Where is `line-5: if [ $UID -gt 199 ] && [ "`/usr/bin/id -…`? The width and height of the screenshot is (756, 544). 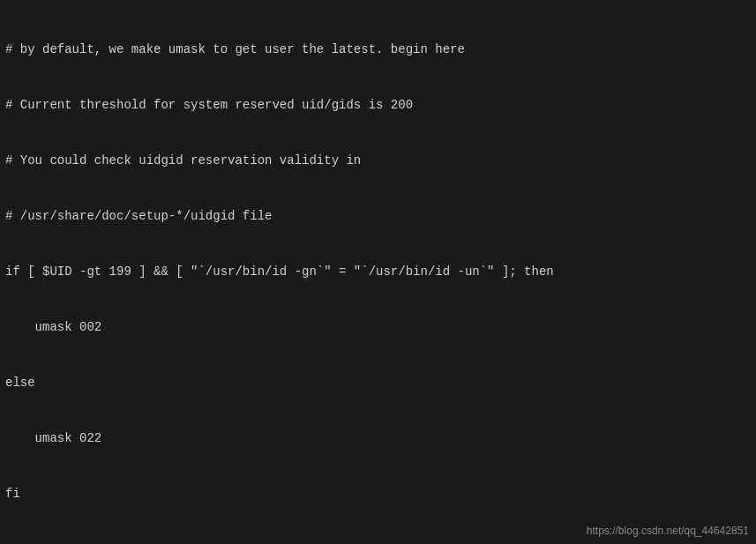 line-5: if [ $UID -gt 199 ] && [ "`/usr/bin/id -… is located at coordinates (378, 272).